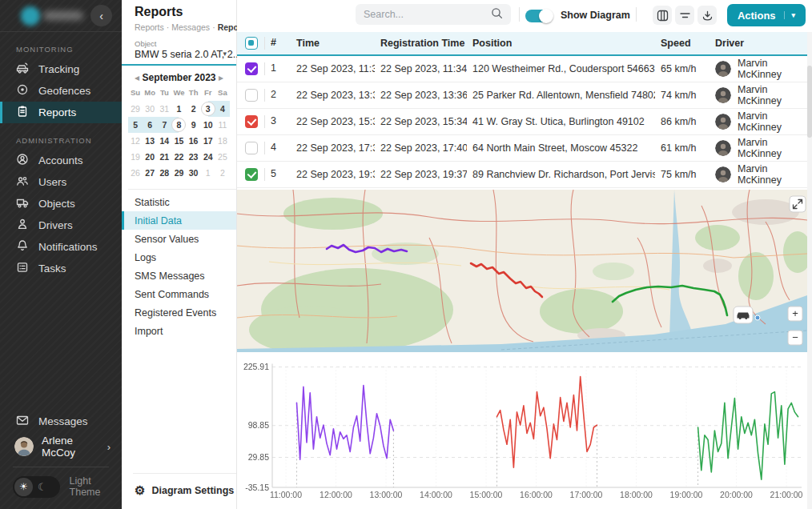 The image size is (812, 509). Describe the element at coordinates (179, 202) in the screenshot. I see `report-type-statistic: Statistic` at that location.